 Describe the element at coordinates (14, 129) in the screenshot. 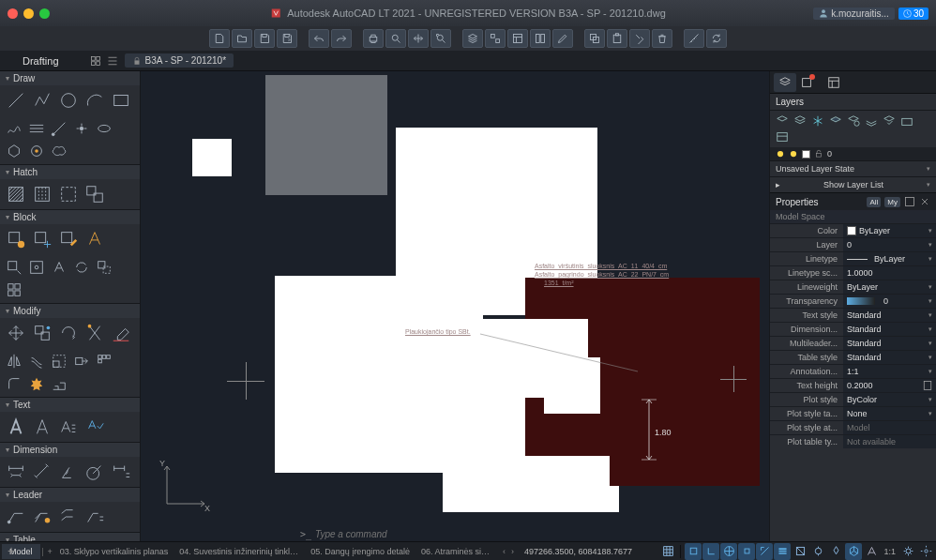

I see `spline-tool` at that location.